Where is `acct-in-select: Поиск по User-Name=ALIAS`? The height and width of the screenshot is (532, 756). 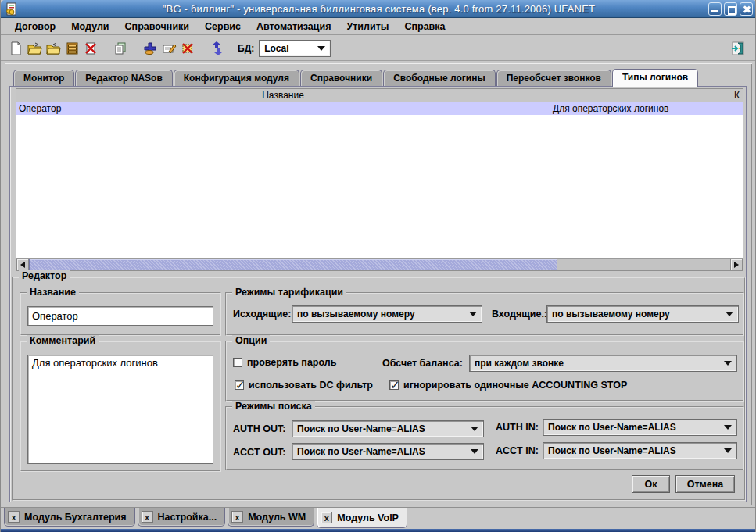
acct-in-select: Поиск по User-Name=ALIAS is located at coordinates (640, 451).